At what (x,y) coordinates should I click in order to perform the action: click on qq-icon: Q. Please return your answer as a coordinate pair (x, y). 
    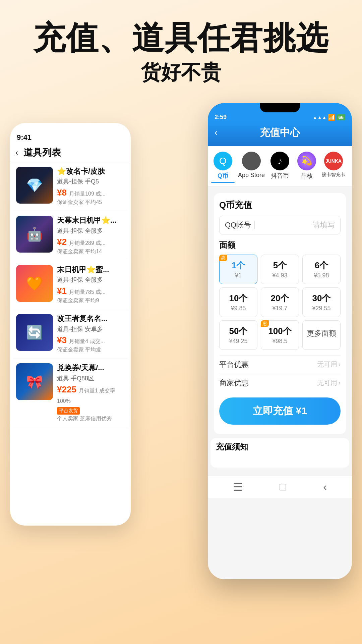
    Looking at the image, I should click on (223, 161).